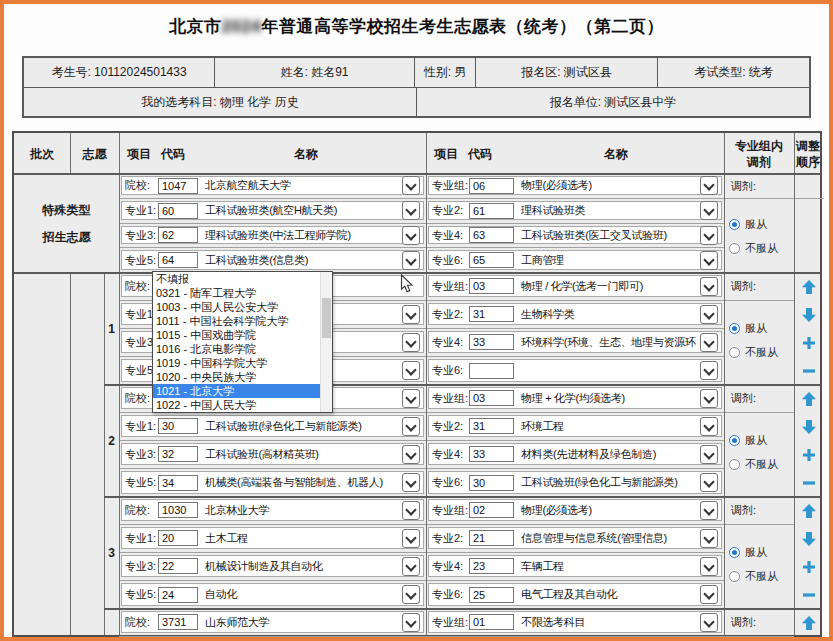 This screenshot has width=833, height=641. What do you see at coordinates (575, 454) in the screenshot?
I see `major-select: 专业4: 33 材料类(先进材料及绿色制造)` at bounding box center [575, 454].